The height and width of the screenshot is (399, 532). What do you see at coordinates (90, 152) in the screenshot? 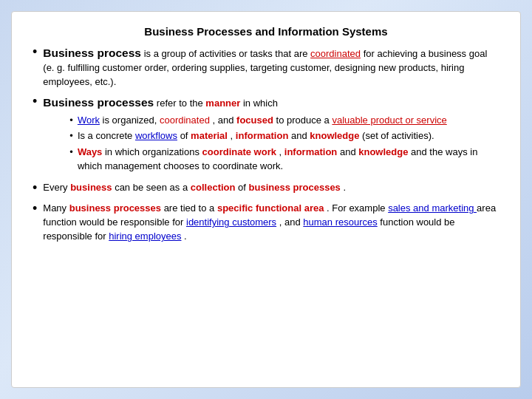
I see `sub3-ways: Ways` at bounding box center [90, 152].